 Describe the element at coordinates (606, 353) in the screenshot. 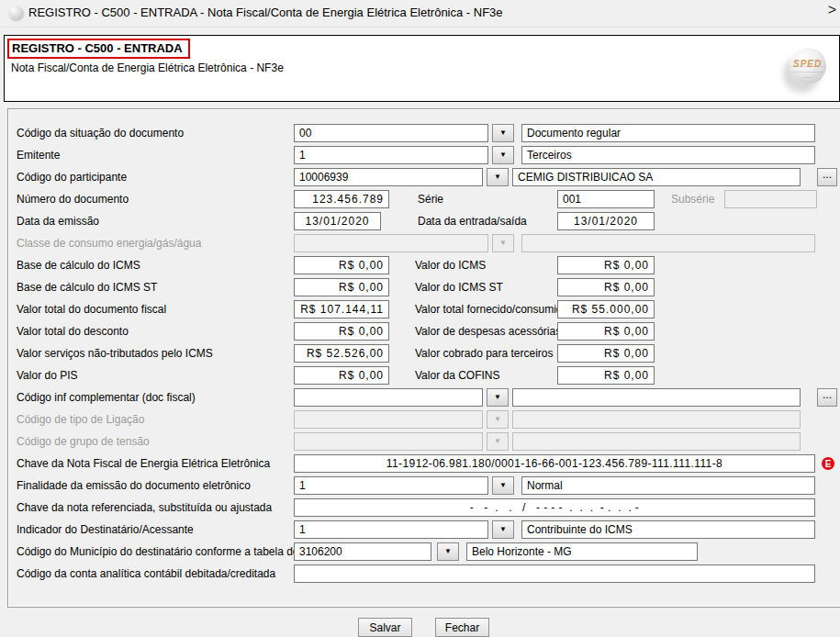

I see `vl-terceiros-input` at that location.